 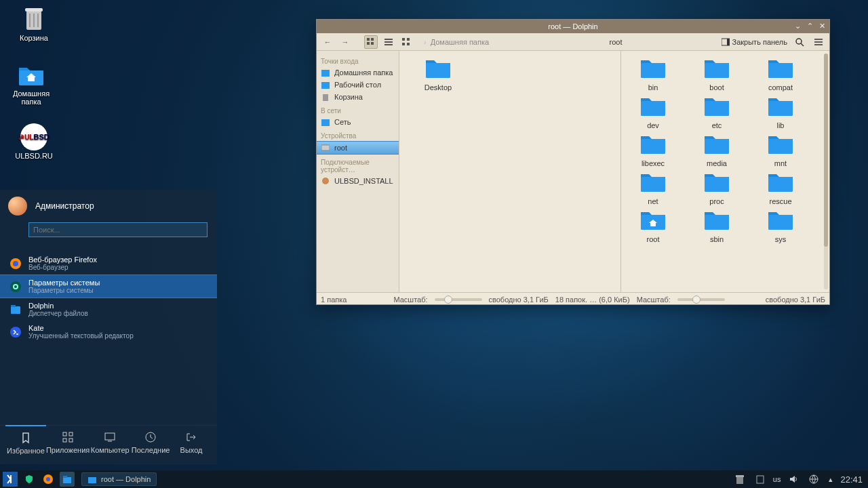 What do you see at coordinates (110, 437) in the screenshot?
I see `computer-icon` at bounding box center [110, 437].